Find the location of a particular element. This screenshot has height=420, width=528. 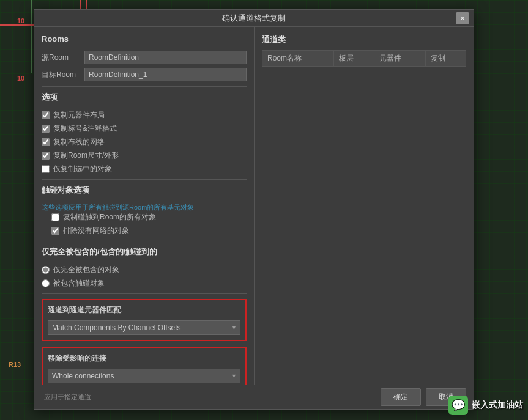

right-panel-title: 通道类 is located at coordinates (364, 40).